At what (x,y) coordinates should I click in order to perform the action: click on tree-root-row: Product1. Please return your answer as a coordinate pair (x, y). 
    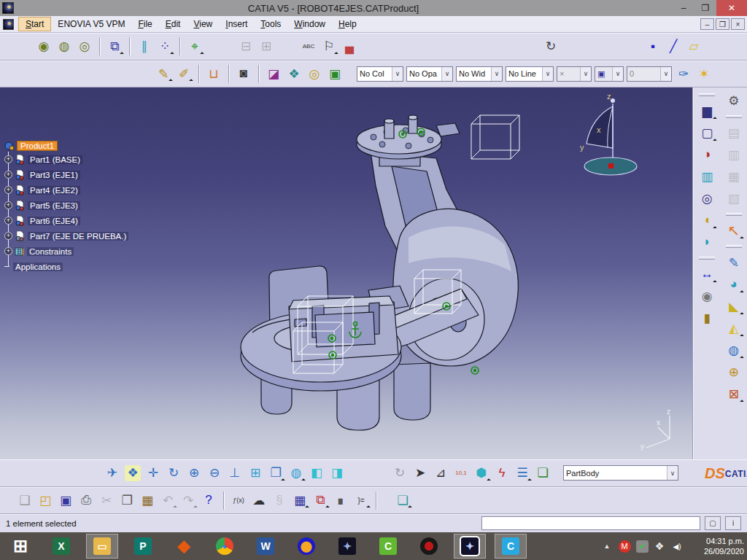
    Looking at the image, I should click on (66, 146).